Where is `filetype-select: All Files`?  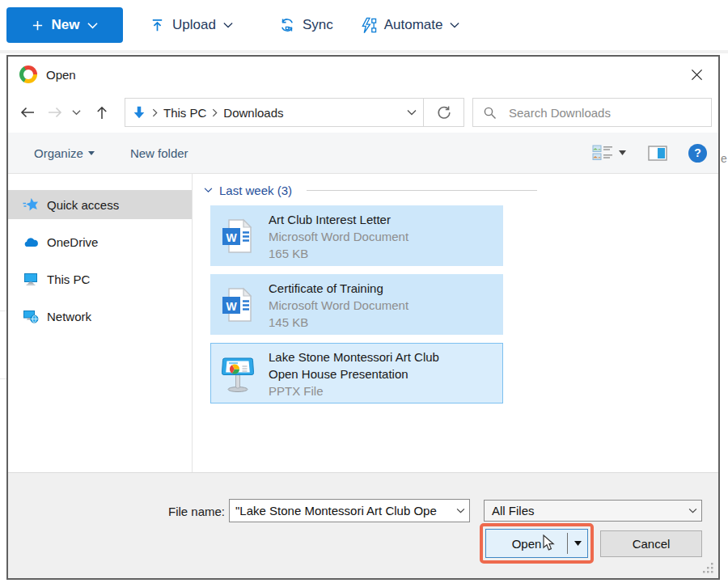 filetype-select: All Files is located at coordinates (593, 511).